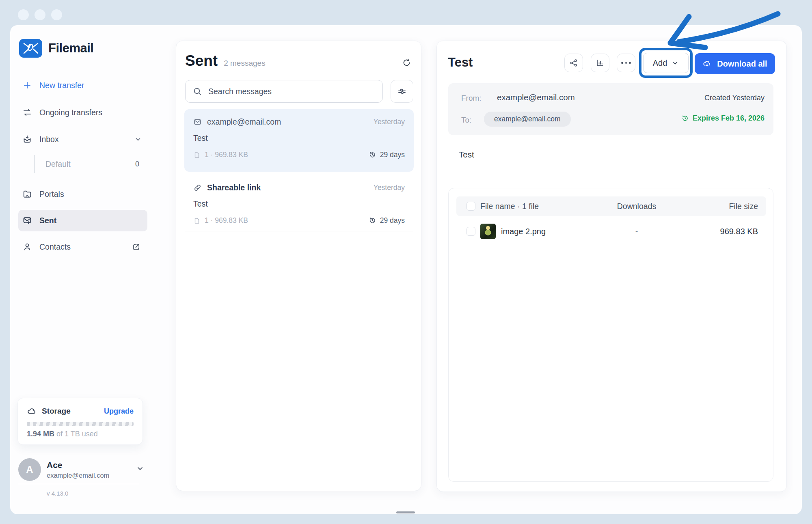 The image size is (812, 524). Describe the element at coordinates (574, 63) in the screenshot. I see `share-nodes-icon` at that location.